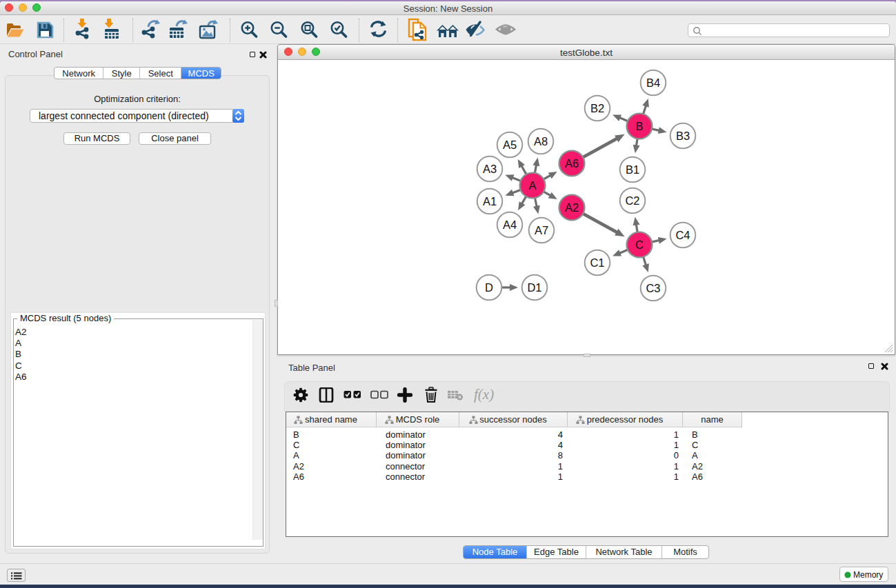  What do you see at coordinates (632, 201) in the screenshot?
I see `svg-text: C2` at bounding box center [632, 201].